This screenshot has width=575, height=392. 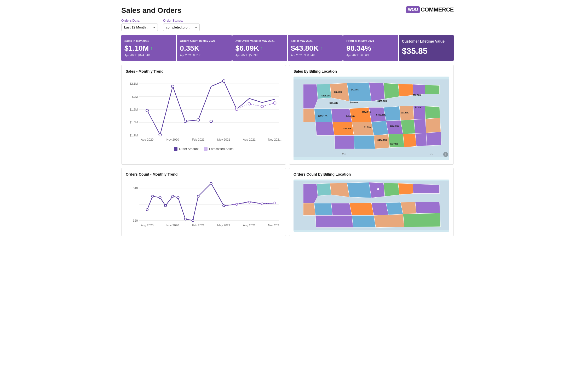 What do you see at coordinates (204, 206) in the screenshot?
I see `orders-trend-chart: 340 320 Aug 2020 Nov 2020 Feb 2021 May 2…` at bounding box center [204, 206].